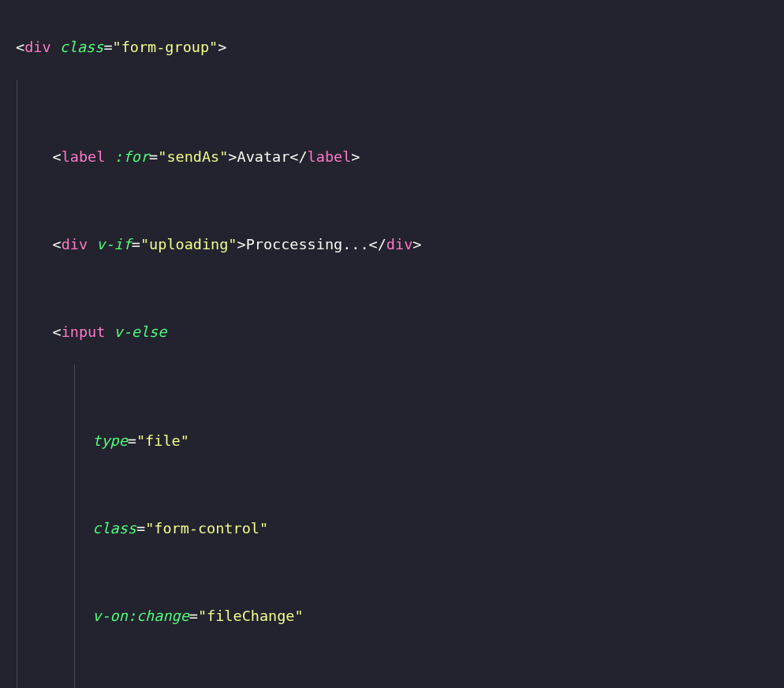  Describe the element at coordinates (392, 47) in the screenshot. I see `code-line: <div class="form-group">` at that location.